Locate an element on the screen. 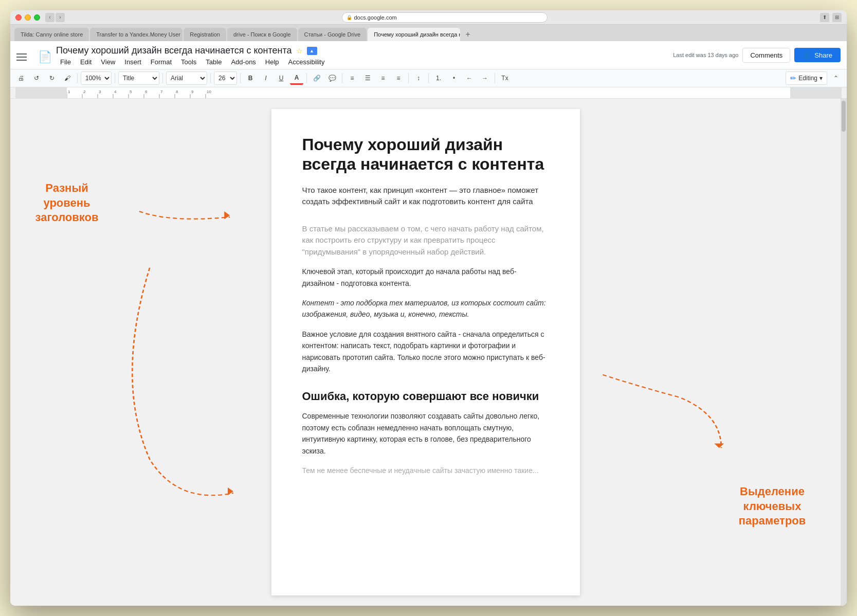  document-para5: Тем не менее беспечные и неудачные сайты… is located at coordinates (426, 470).